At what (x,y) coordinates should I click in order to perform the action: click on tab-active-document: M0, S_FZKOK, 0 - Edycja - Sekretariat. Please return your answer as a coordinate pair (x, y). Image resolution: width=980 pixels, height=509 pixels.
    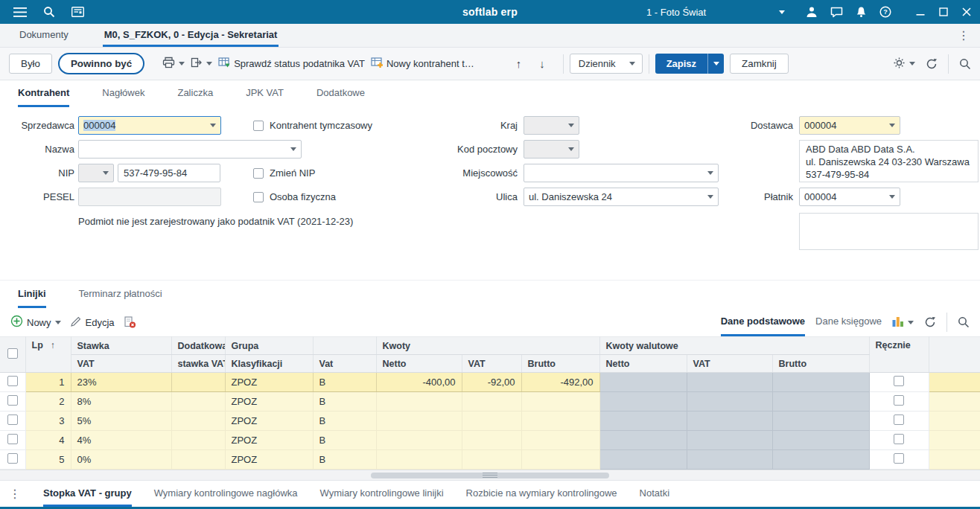
    Looking at the image, I should click on (191, 36).